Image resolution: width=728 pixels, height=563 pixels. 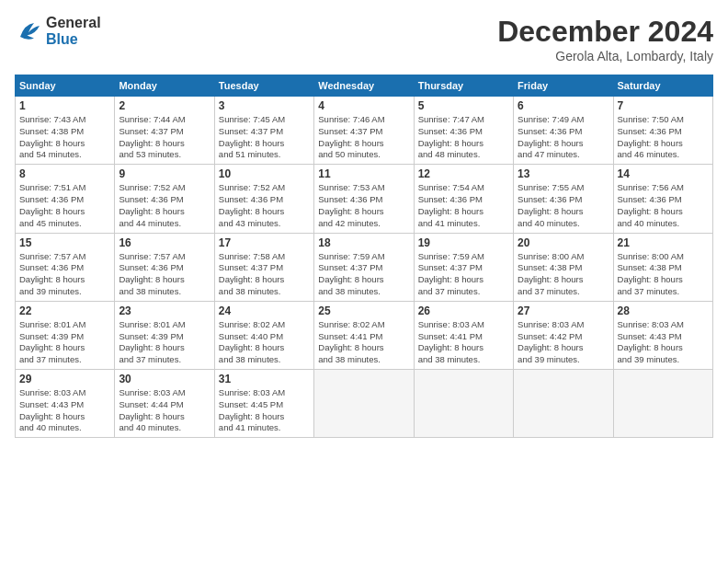 What do you see at coordinates (265, 106) in the screenshot?
I see `day-number: 3` at bounding box center [265, 106].